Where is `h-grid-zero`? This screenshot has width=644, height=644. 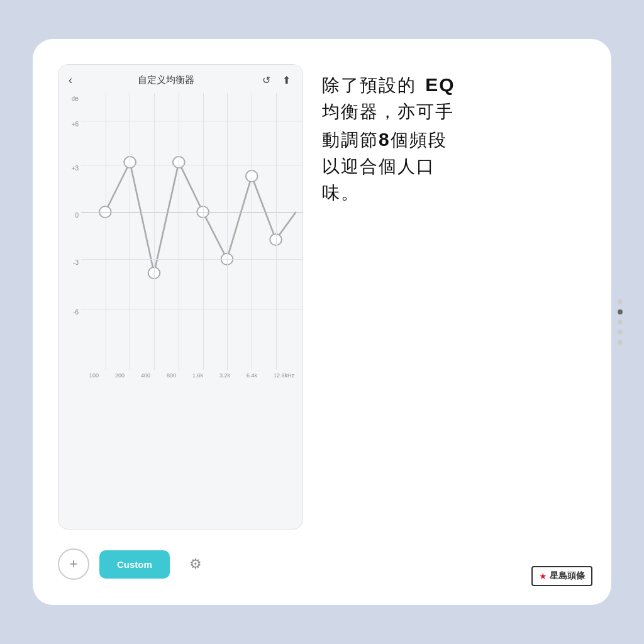
h-grid-zero is located at coordinates (192, 213).